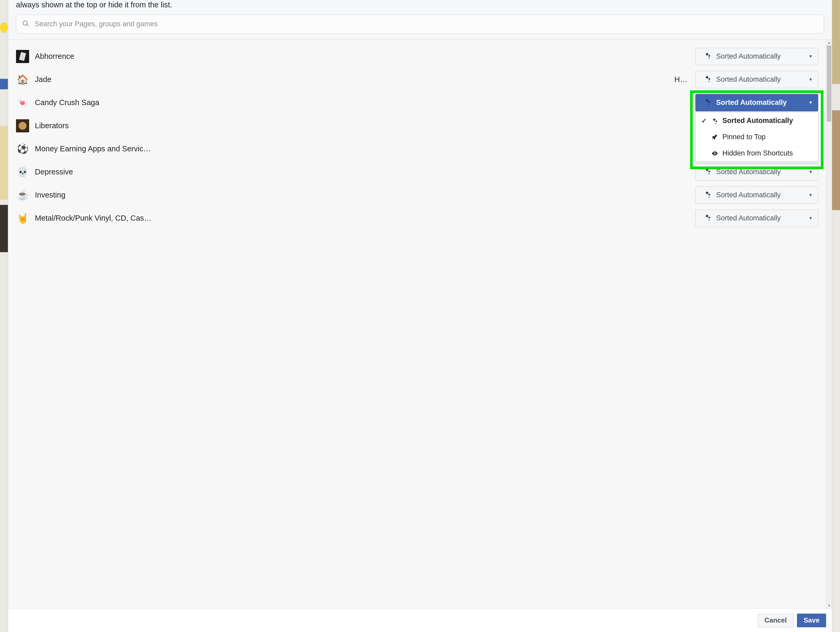 Image resolution: width=840 pixels, height=632 pixels. What do you see at coordinates (426, 24) in the screenshot?
I see `search-input` at bounding box center [426, 24].